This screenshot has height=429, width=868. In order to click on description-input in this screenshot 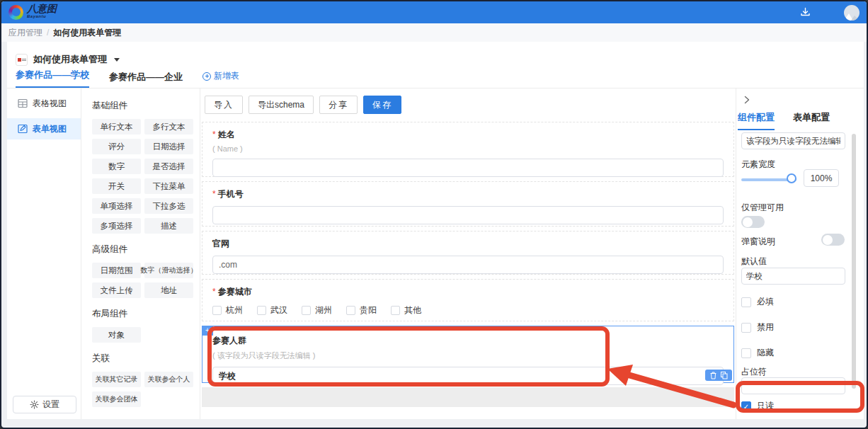, I will do `click(793, 141)`.